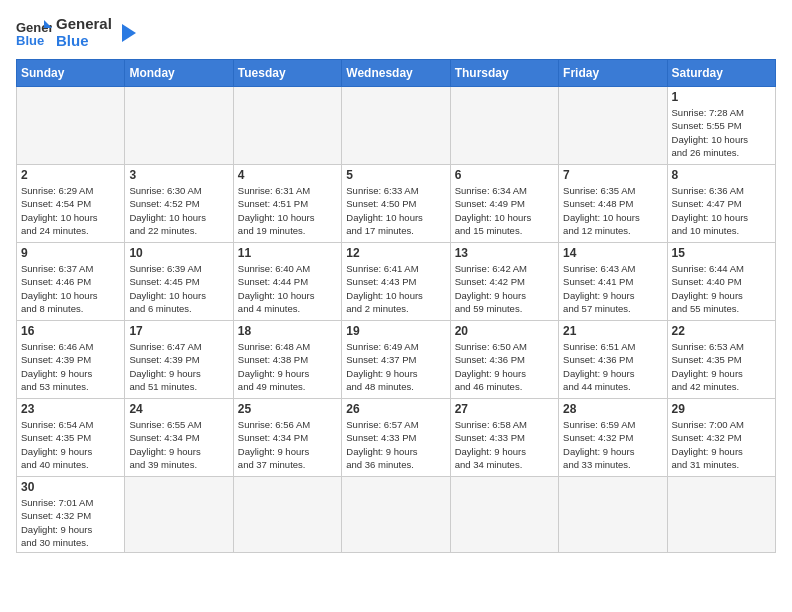 The width and height of the screenshot is (792, 612). Describe the element at coordinates (613, 360) in the screenshot. I see `calendar-cell: 21Sunrise: 6:51 AM Sunset: 4:36 PM Dayli…` at that location.